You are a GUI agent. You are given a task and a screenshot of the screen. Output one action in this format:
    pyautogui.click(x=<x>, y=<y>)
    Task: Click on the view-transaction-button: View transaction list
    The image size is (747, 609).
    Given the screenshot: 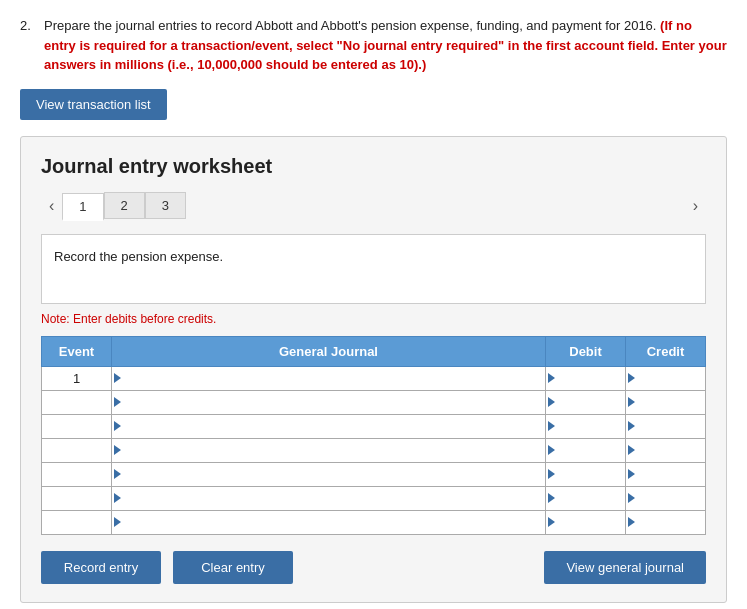 What is the action you would take?
    pyautogui.click(x=94, y=104)
    